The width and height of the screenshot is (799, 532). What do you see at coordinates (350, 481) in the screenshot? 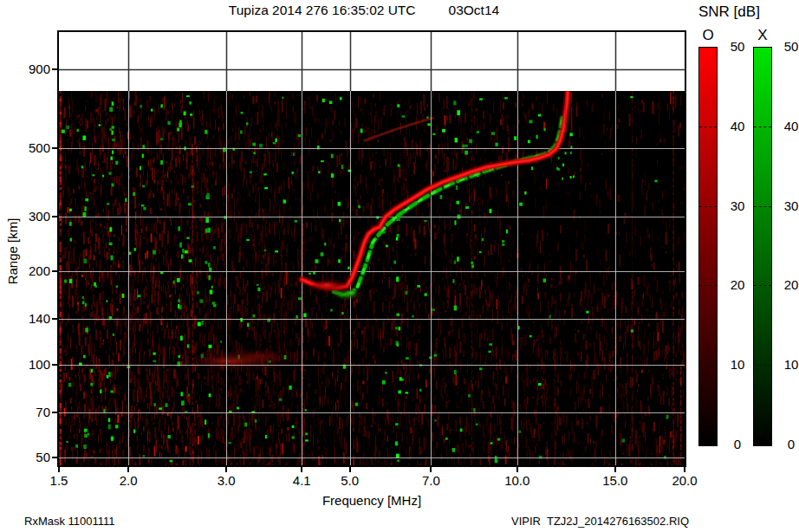
I see `x-tick-label: 5.0` at bounding box center [350, 481].